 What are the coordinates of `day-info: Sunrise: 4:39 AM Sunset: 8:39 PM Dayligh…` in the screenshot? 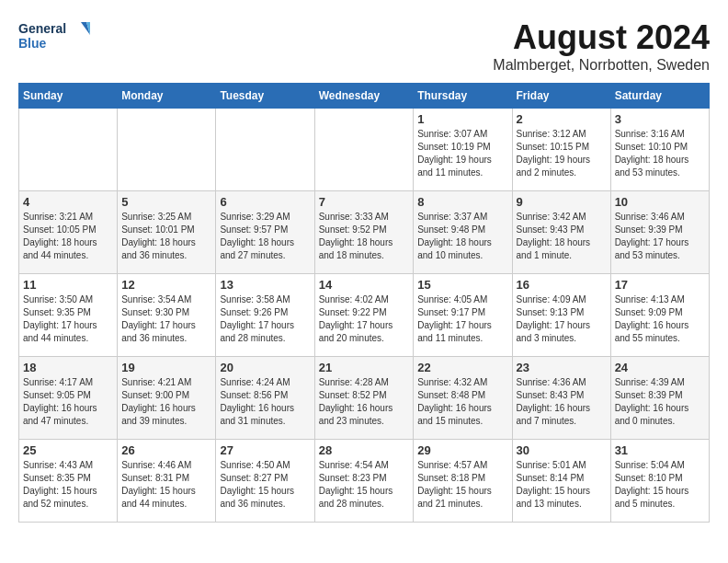 It's located at (660, 402).